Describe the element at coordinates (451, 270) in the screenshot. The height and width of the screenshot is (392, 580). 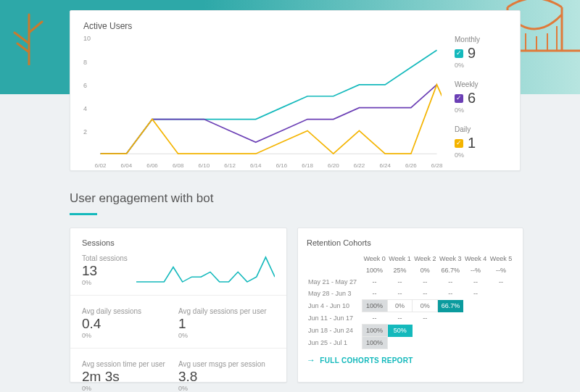
I see `cohort-head-value: 66.7%` at that location.